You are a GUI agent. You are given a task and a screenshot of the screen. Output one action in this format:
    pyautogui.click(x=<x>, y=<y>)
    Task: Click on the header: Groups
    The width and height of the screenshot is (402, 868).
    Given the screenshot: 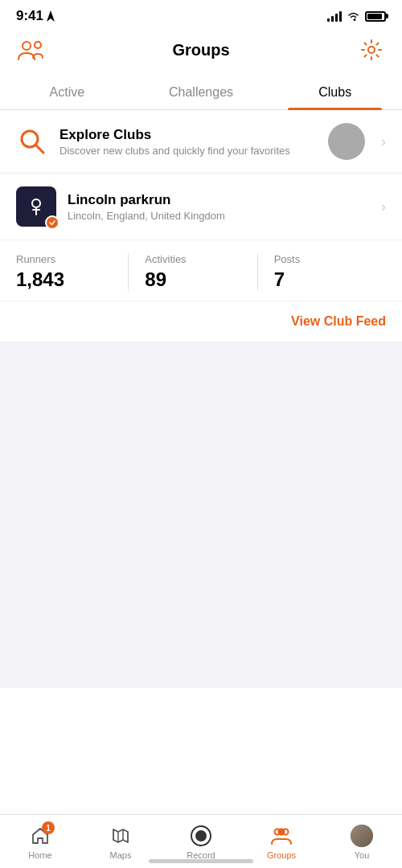 What is the action you would take?
    pyautogui.click(x=201, y=51)
    